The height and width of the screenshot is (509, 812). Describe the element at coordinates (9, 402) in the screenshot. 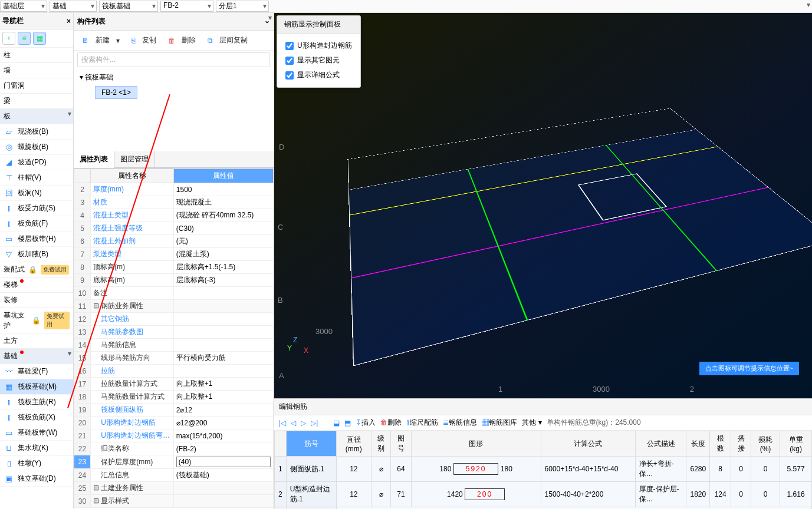

I see `rebar-icon: ⫿` at that location.